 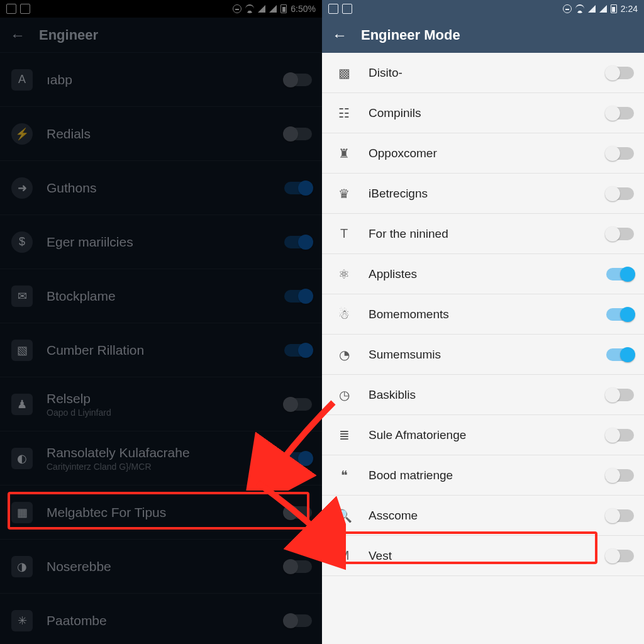 What do you see at coordinates (161, 80) in the screenshot?
I see `settings-row: Aıabp` at bounding box center [161, 80].